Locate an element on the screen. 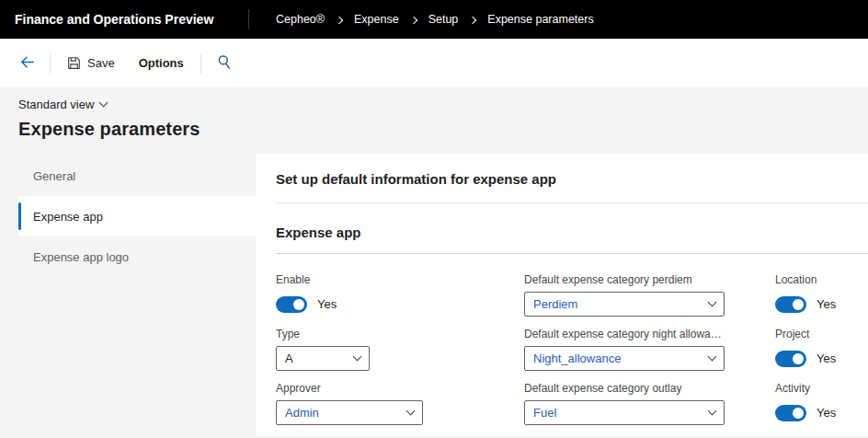 This screenshot has height=438, width=868. approver-dropdown: Admin is located at coordinates (349, 412).